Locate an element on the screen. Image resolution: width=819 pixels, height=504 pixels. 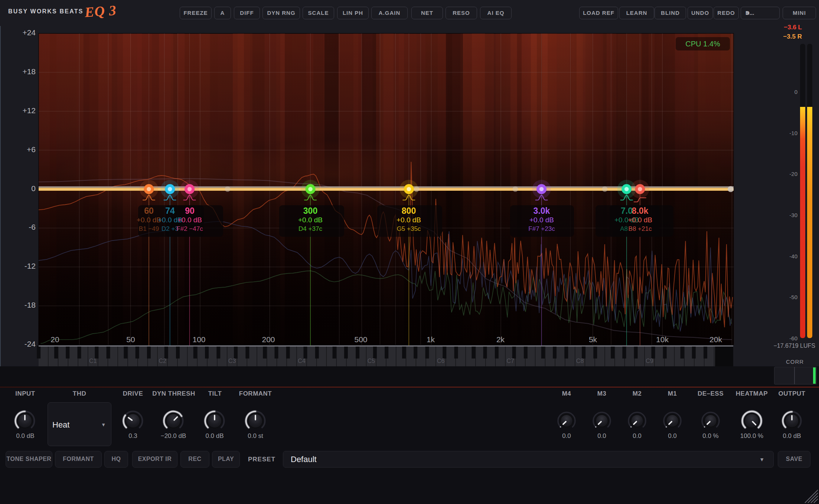
svg-text: C2 is located at coordinates (163, 361).